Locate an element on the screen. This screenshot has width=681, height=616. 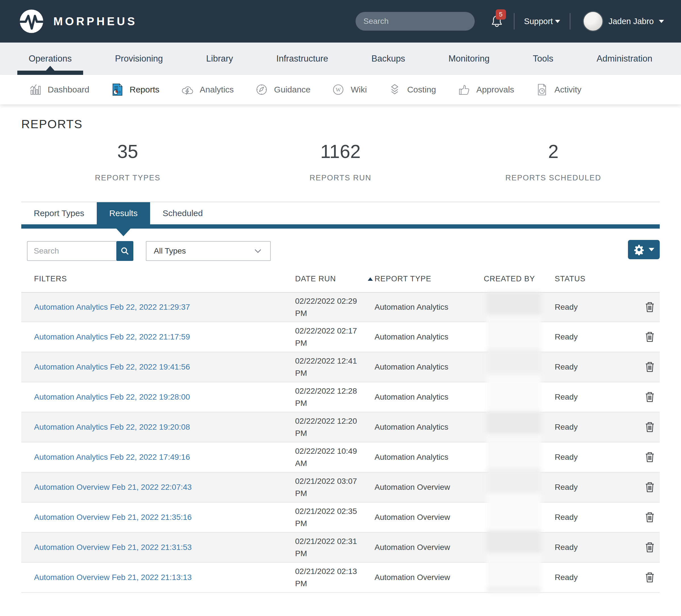
sub-nav-item-activity: Activity is located at coordinates (558, 90).